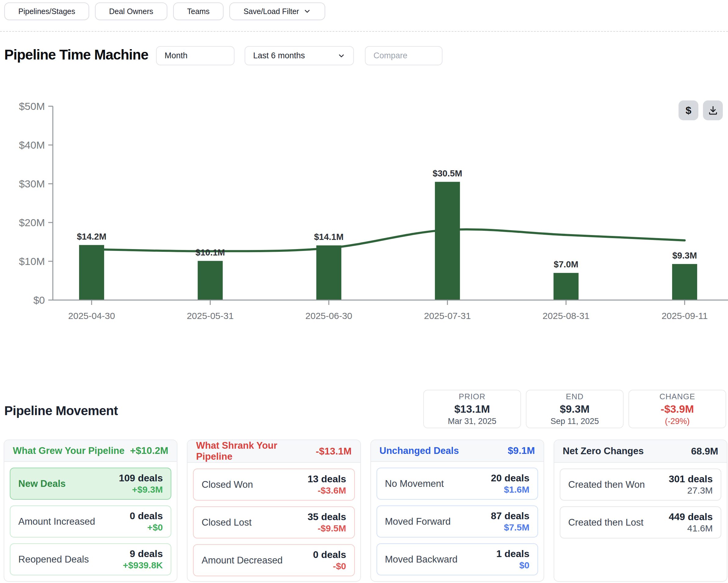 The width and height of the screenshot is (728, 583). Describe the element at coordinates (32, 261) in the screenshot. I see `y-tick-label: $10M` at that location.